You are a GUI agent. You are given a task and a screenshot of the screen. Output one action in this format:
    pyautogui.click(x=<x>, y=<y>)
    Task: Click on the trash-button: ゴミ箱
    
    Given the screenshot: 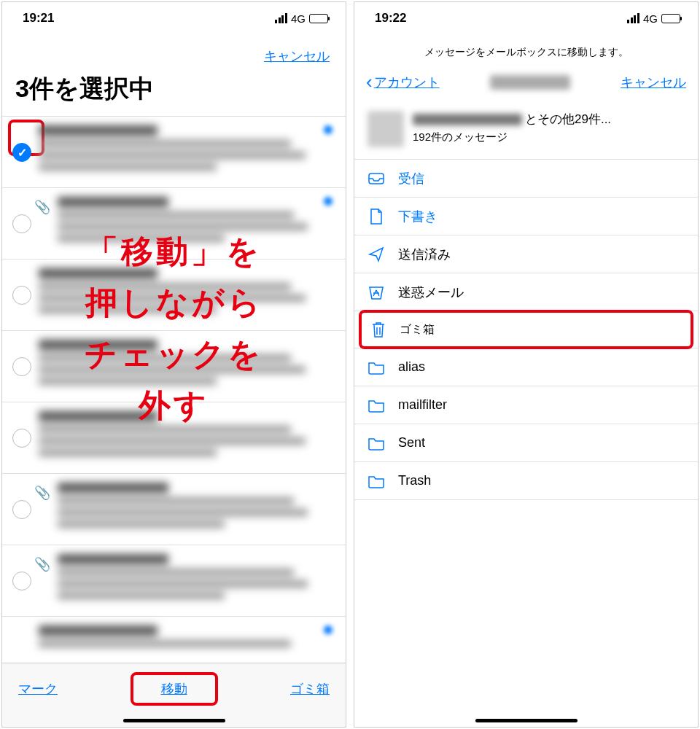 What is the action you would take?
    pyautogui.click(x=310, y=689)
    